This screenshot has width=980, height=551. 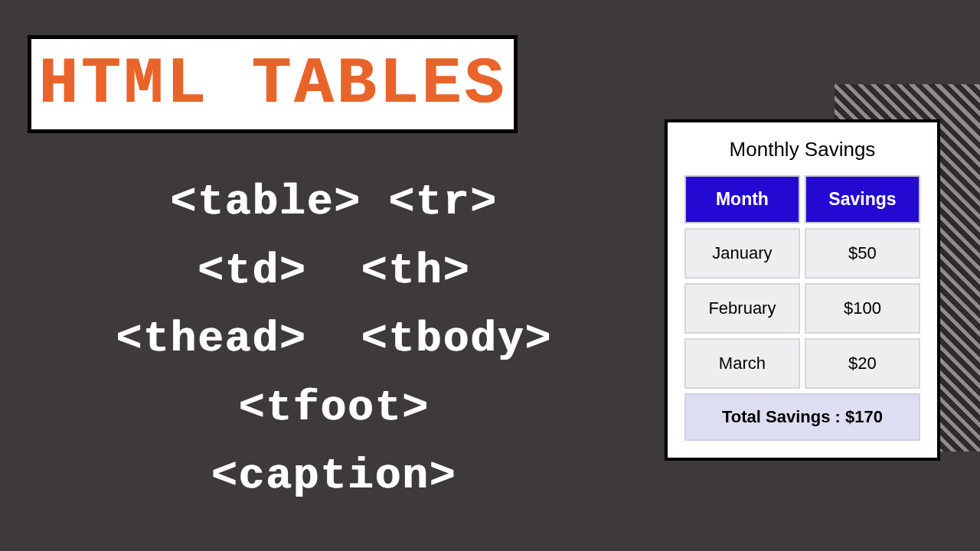 What do you see at coordinates (334, 272) in the screenshot?
I see `tag-line-2: <td> <th>` at bounding box center [334, 272].